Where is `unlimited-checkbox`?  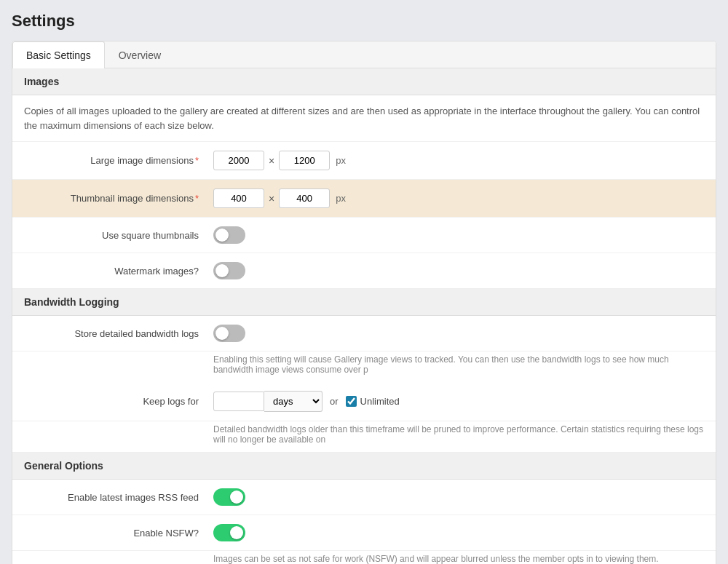 unlimited-checkbox is located at coordinates (351, 402).